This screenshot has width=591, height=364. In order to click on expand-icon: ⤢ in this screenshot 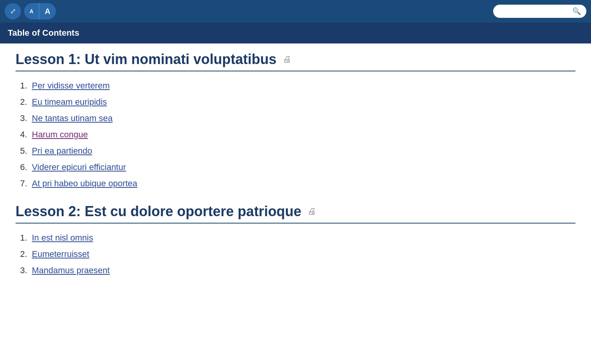, I will do `click(13, 11)`.